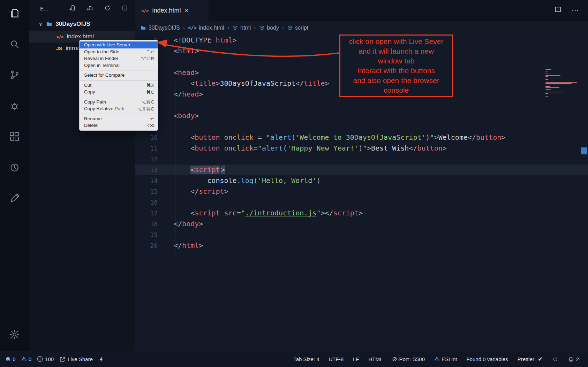  Describe the element at coordinates (356, 359) in the screenshot. I see `status-eol: LF` at that location.